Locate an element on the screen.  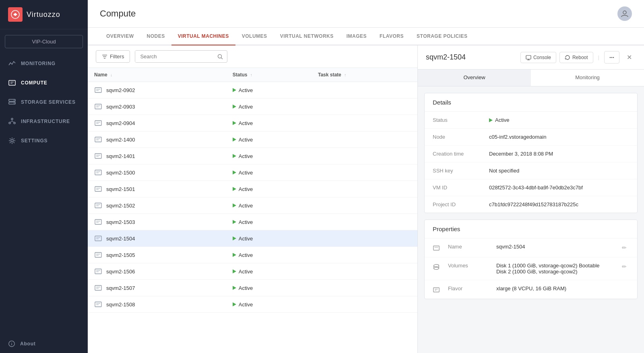
prop-label: Flavor is located at coordinates (472, 289).